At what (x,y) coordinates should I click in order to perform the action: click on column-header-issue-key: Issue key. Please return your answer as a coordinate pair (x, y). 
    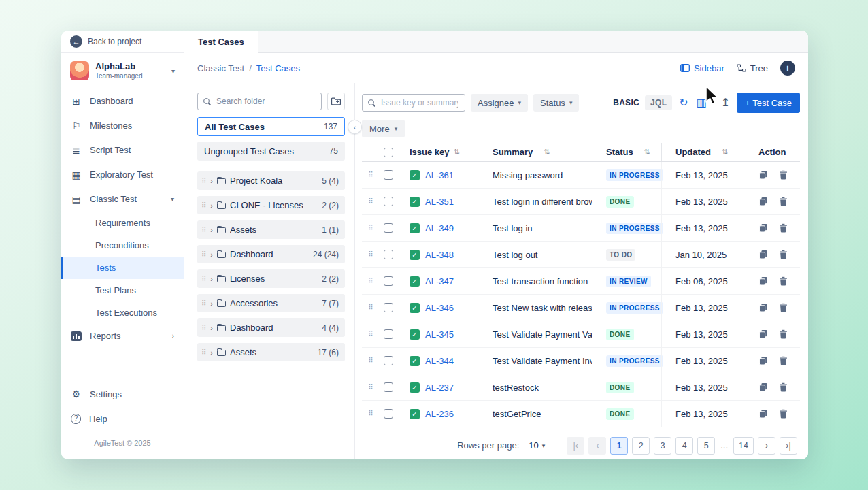
    Looking at the image, I should click on (430, 152).